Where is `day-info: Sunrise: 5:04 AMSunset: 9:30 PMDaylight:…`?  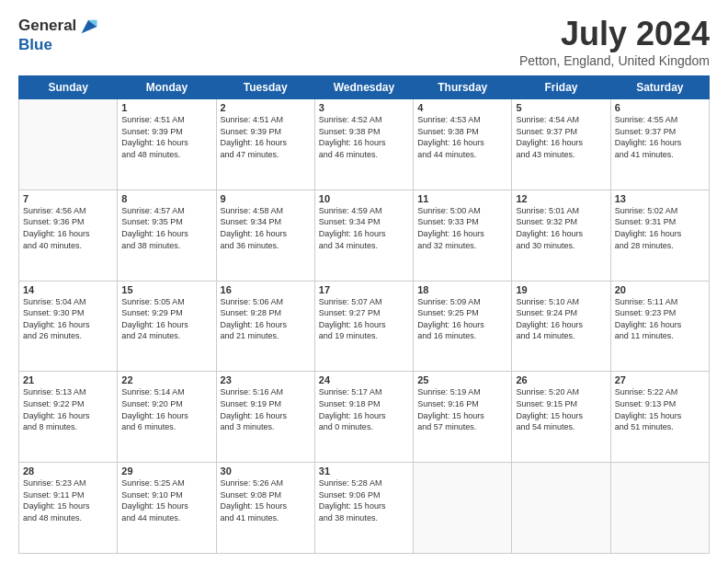
day-info: Sunrise: 5:04 AMSunset: 9:30 PMDaylight:… is located at coordinates (68, 319).